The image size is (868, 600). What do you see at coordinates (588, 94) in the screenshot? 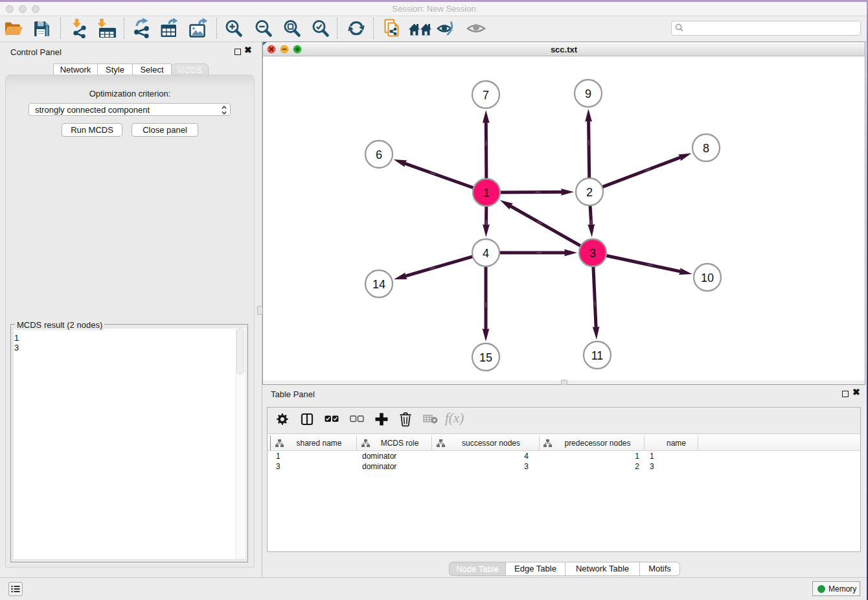
I see `svg-text: 9` at bounding box center [588, 94].